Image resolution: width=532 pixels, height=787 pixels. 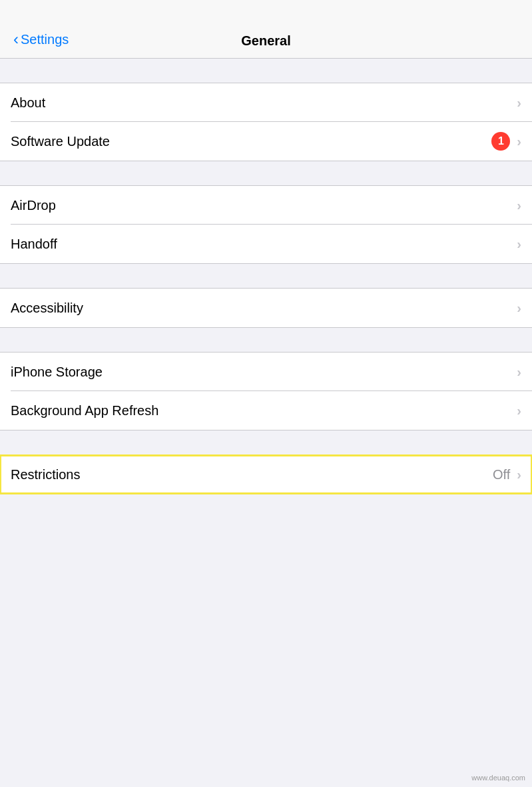 What do you see at coordinates (45, 40) in the screenshot?
I see `back-label: Settings` at bounding box center [45, 40].